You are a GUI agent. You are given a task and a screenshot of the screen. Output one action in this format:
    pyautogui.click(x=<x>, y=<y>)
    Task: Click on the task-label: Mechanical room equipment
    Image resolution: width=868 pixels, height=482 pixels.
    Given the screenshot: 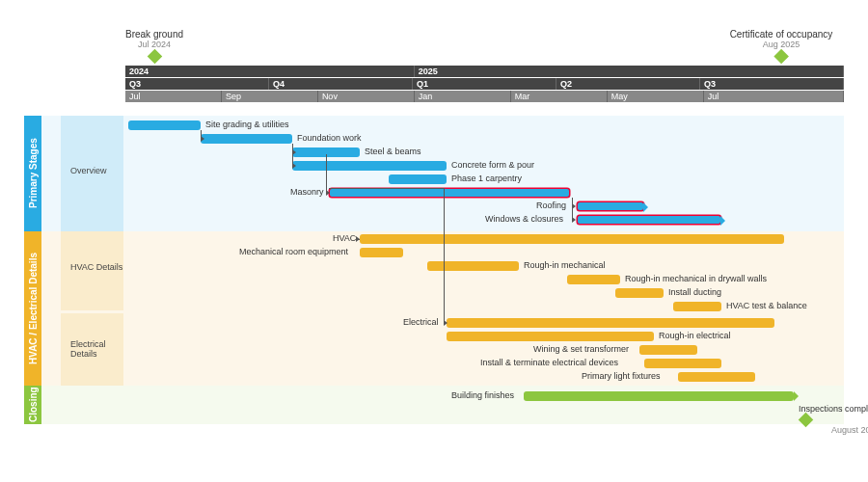 What is the action you would take?
    pyautogui.click(x=293, y=252)
    